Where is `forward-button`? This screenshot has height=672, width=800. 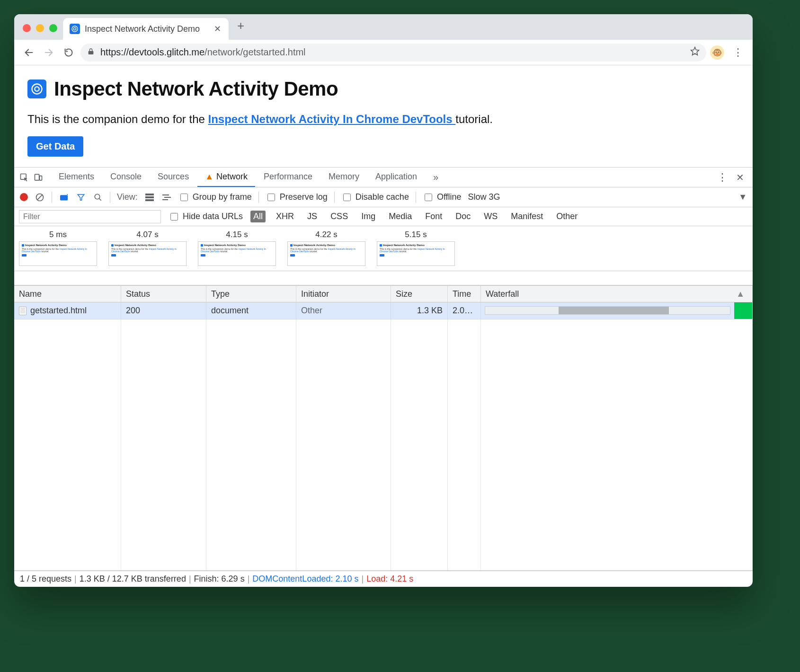
forward-button is located at coordinates (49, 53).